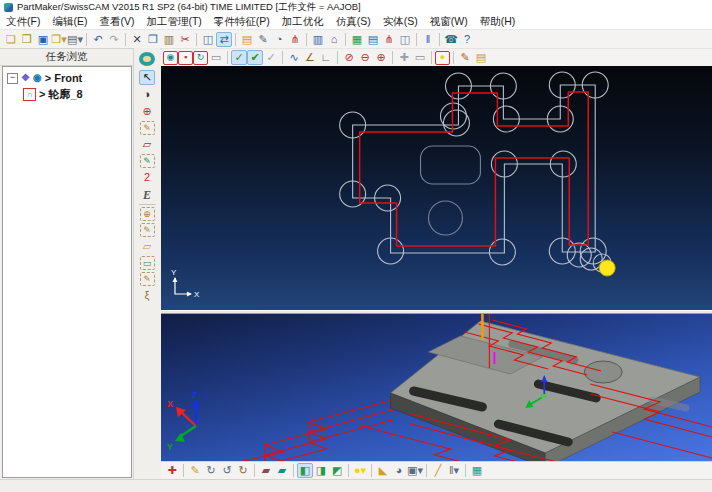 The width and height of the screenshot is (712, 492). Describe the element at coordinates (360, 470) in the screenshot. I see `light-dropdown-icon: ●▾` at that location.